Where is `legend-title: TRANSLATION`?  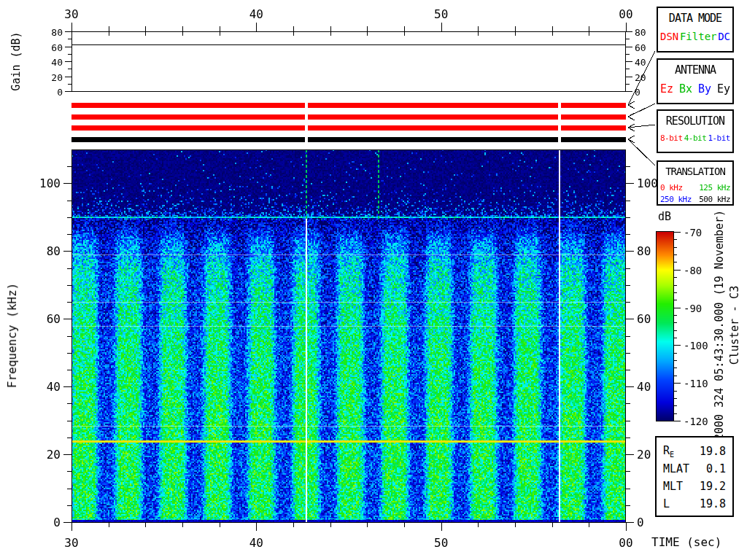
legend-title: TRANSLATION is located at coordinates (695, 171).